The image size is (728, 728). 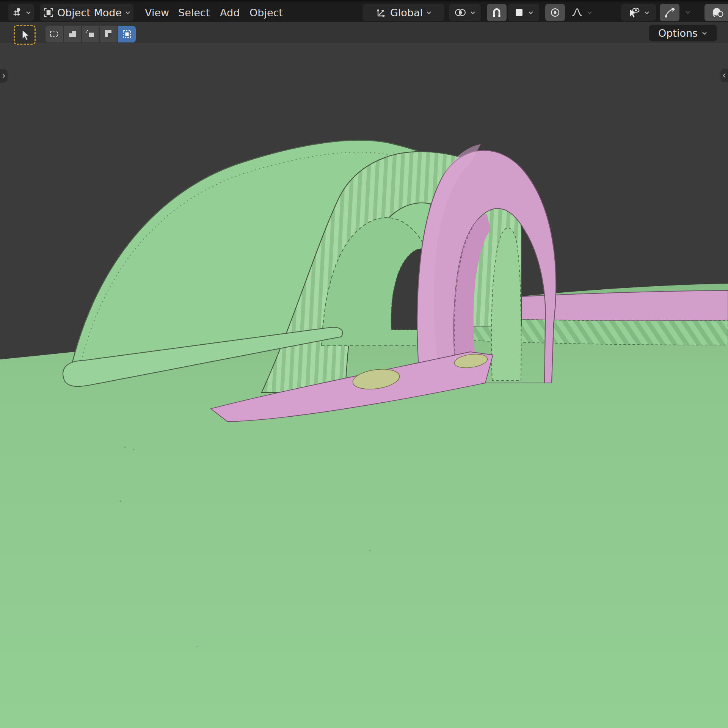 What do you see at coordinates (89, 13) in the screenshot?
I see `mode-label: Object Mode` at bounding box center [89, 13].